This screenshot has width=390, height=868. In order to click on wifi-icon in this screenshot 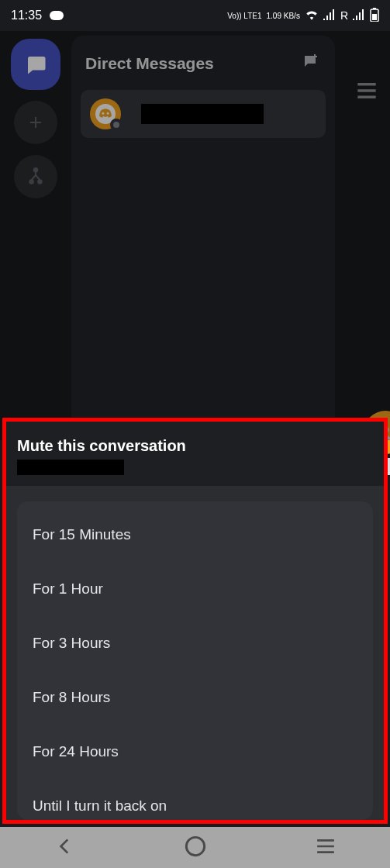, I will do `click(312, 16)`.